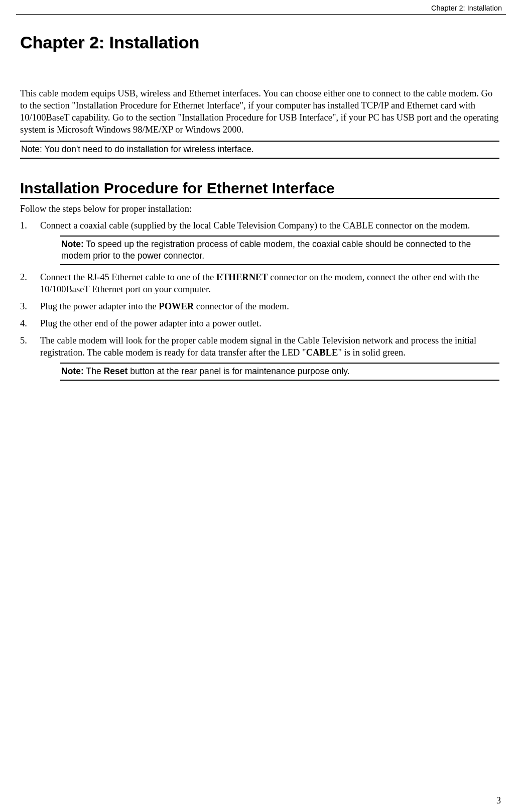 Image resolution: width=522 pixels, height=812 pixels. What do you see at coordinates (260, 323) in the screenshot?
I see `step-4: Plug the other end of the power adapter …` at bounding box center [260, 323].